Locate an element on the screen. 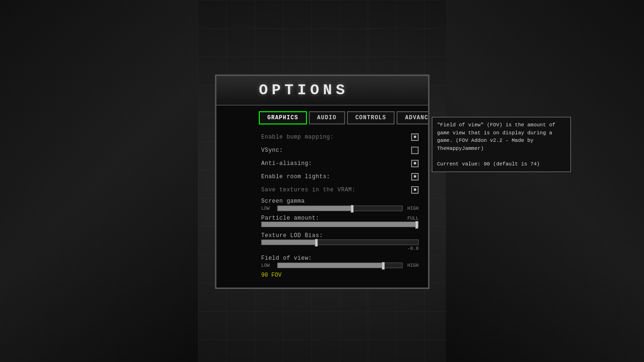  tab-audio: AUDIO is located at coordinates (327, 118).